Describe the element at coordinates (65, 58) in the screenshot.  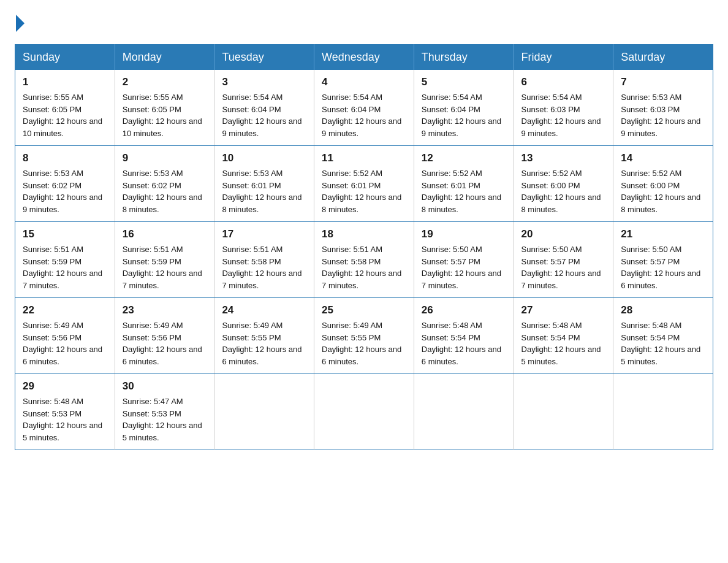
I see `header-sunday: Sunday` at that location.